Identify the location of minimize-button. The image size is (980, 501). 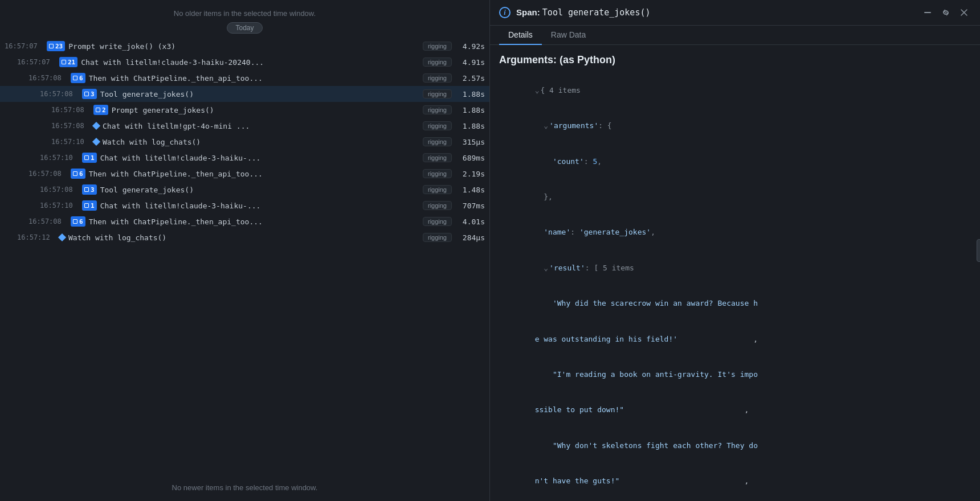
(928, 13).